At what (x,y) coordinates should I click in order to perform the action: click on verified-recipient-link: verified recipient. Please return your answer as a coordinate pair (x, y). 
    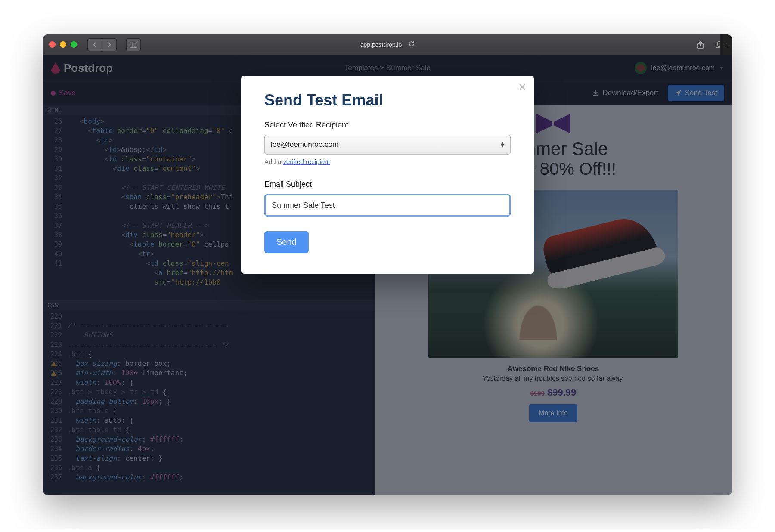
    Looking at the image, I should click on (307, 162).